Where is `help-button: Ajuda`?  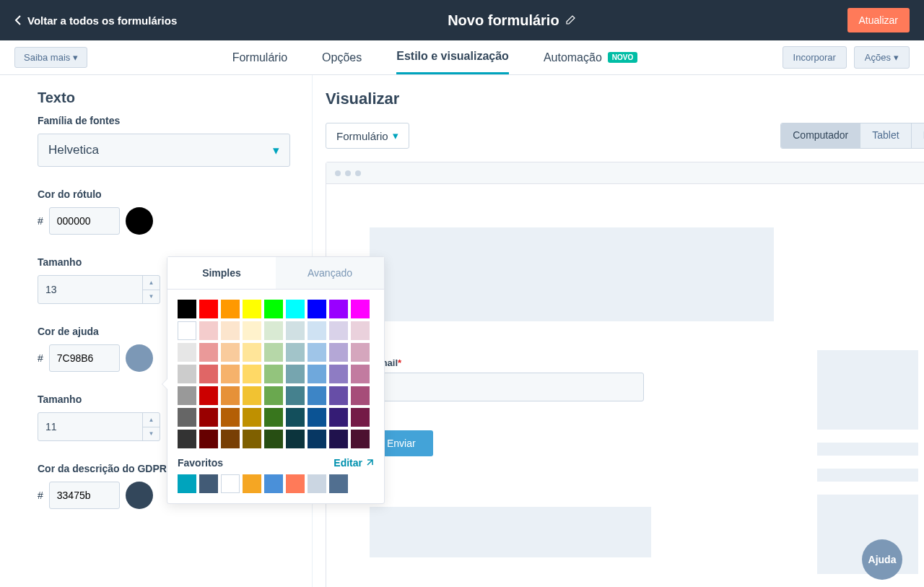
help-button: Ajuda is located at coordinates (882, 560).